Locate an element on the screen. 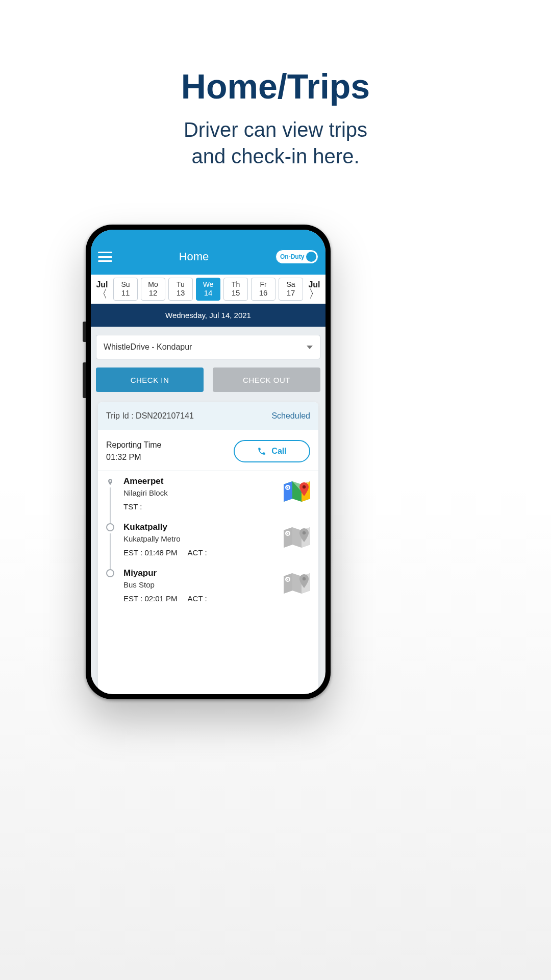  trip-card: Trip Id : DSN202107141 Scheduled Reporti… is located at coordinates (208, 548).